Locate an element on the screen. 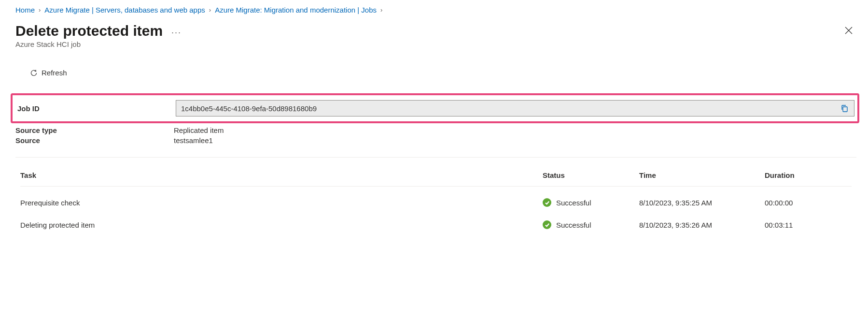  refresh-label: Refresh is located at coordinates (54, 72).